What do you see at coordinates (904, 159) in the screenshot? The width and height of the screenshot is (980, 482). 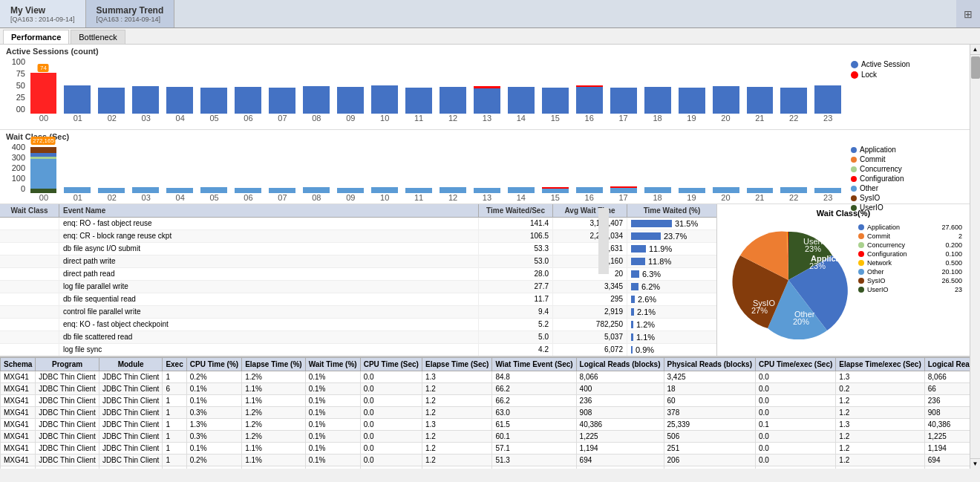 I see `legend-commit: Commit` at bounding box center [904, 159].